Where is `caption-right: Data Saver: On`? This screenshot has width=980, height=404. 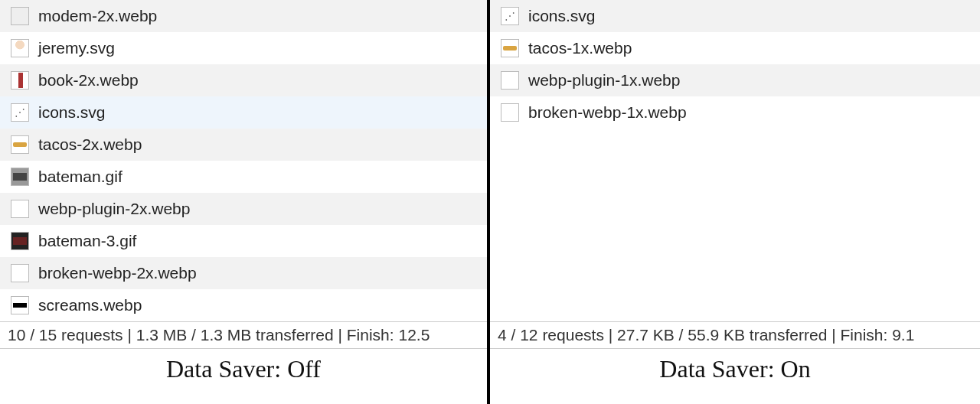
caption-right: Data Saver: On is located at coordinates (735, 367).